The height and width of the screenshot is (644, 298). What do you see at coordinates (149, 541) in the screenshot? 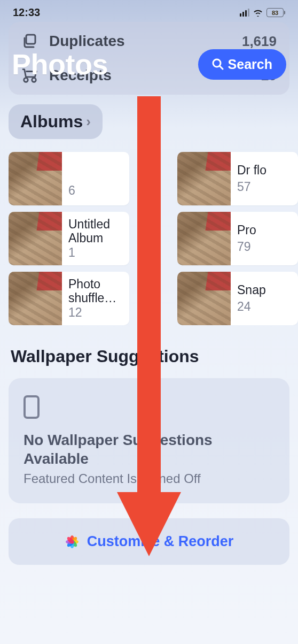
I see `customize-row: Customize & Reorder` at bounding box center [149, 541].